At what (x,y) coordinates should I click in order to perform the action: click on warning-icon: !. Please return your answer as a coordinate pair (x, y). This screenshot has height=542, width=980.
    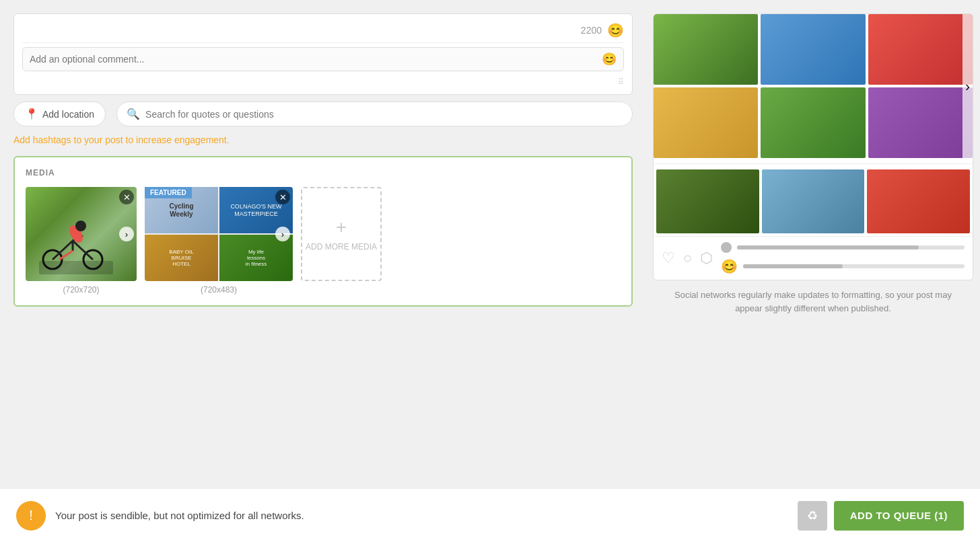
    Looking at the image, I should click on (31, 516).